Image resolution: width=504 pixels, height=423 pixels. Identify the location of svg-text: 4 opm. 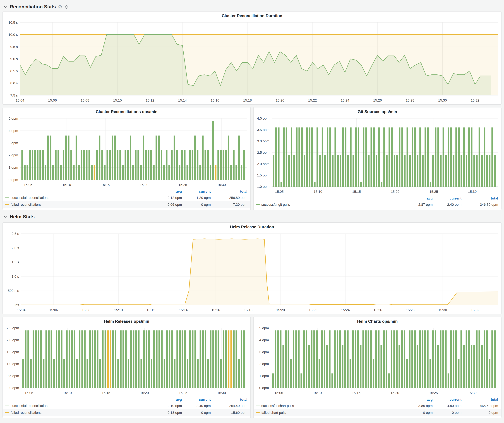
(13, 131).